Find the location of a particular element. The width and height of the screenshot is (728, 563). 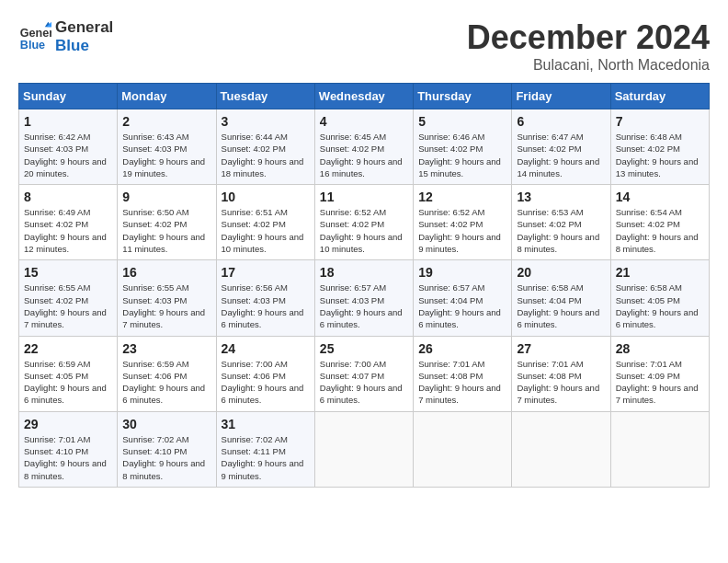

calendar-cell: 18Sunrise: 6:57 AMSunset: 4:03 PMDayligh… is located at coordinates (364, 298).